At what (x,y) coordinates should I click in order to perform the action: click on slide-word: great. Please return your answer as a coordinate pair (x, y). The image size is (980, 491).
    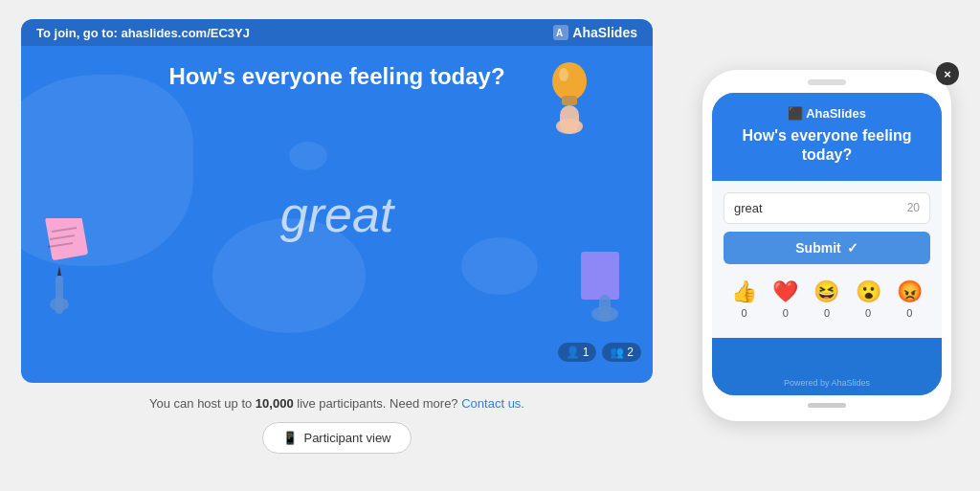
    Looking at the image, I should click on (337, 214).